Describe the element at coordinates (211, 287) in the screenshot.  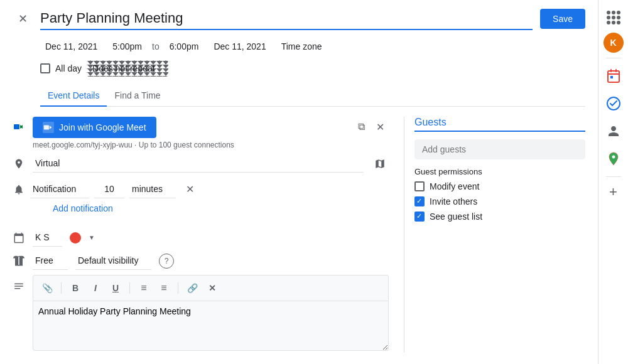
I see `description-toolbar: 📎 B I U` at that location.